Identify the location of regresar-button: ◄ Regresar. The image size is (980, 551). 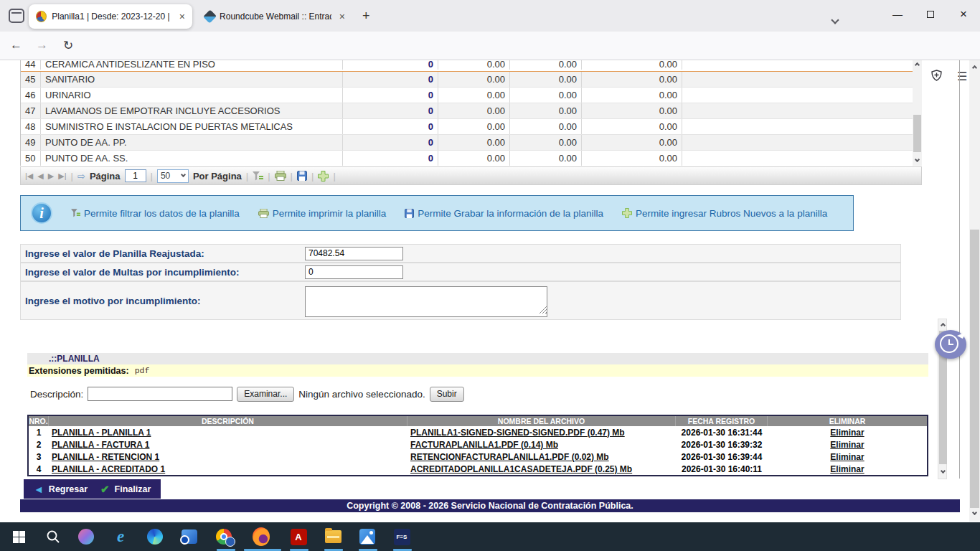
(60, 489).